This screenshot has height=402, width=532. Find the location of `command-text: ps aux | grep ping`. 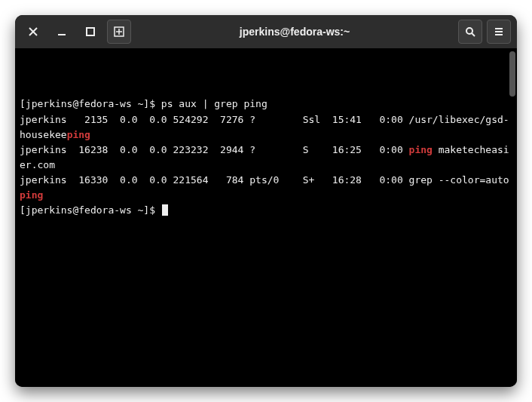

command-text: ps aux | grep ping is located at coordinates (214, 104).